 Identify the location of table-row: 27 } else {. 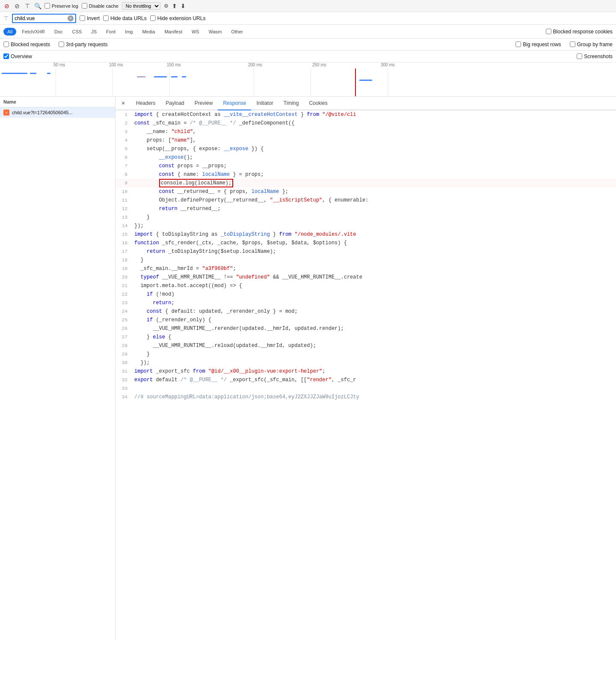
(366, 337).